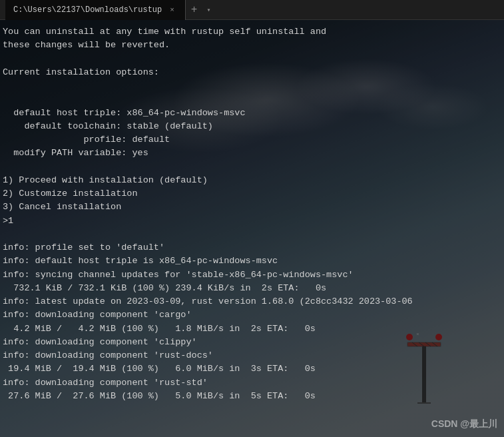 Image resolution: width=504 pixels, height=437 pixels. What do you see at coordinates (96, 10) in the screenshot?
I see `terminal-tab: C:\Users\22137\Downloads\rustup ×` at bounding box center [96, 10].